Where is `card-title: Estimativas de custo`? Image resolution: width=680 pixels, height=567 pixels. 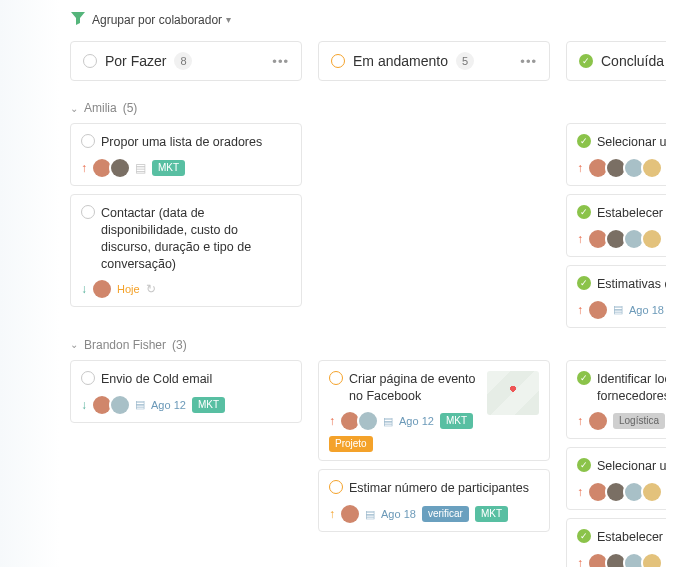
card-title: Estimativas de custo is located at coordinates (632, 284).